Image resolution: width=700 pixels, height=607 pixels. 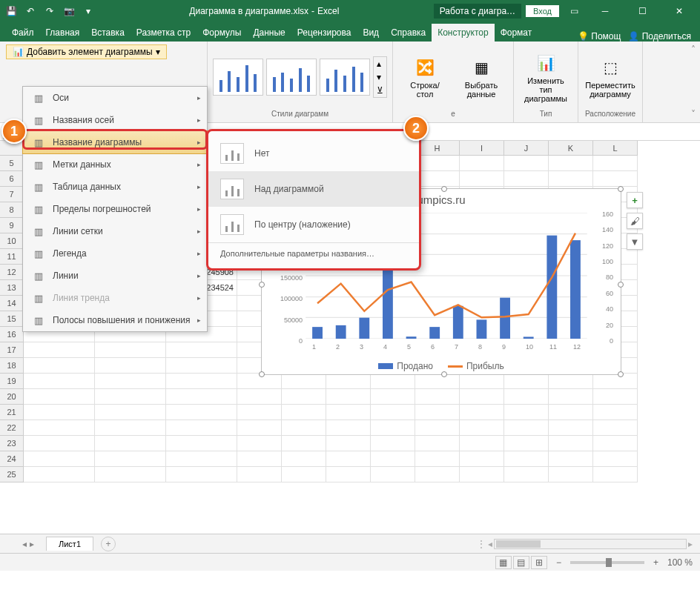 I want to click on submenu-item-2: По центру (наложение), so click(x=314, y=225).